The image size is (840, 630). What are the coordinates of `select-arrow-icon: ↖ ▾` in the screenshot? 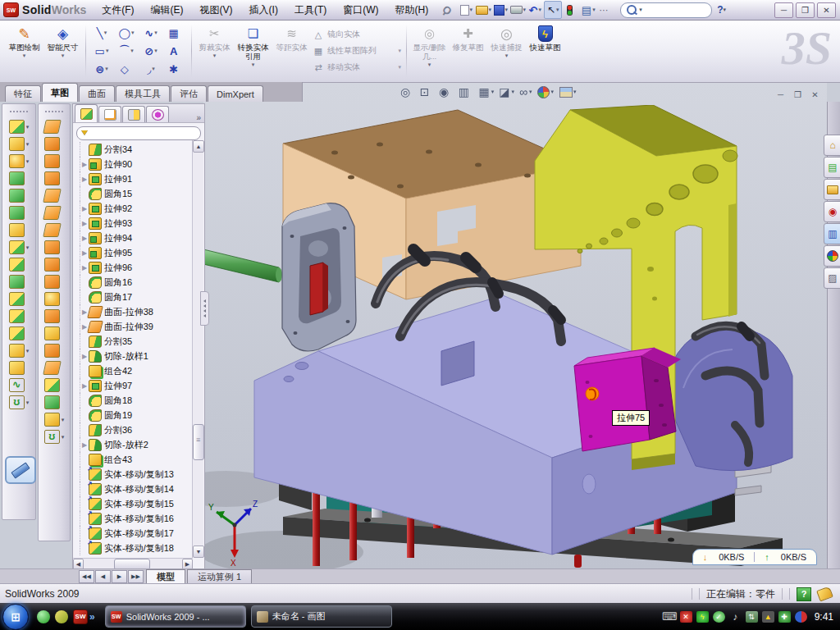 It's located at (553, 10).